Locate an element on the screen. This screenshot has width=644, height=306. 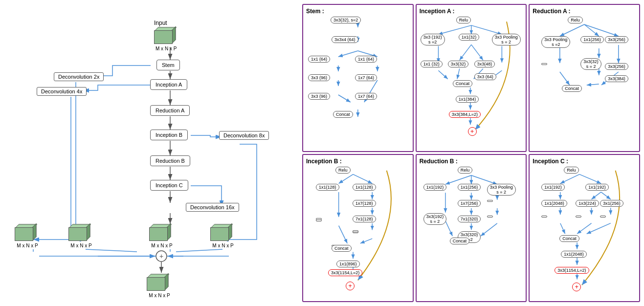
stem-node-4: 1x1 (64) is located at coordinates (366, 59).